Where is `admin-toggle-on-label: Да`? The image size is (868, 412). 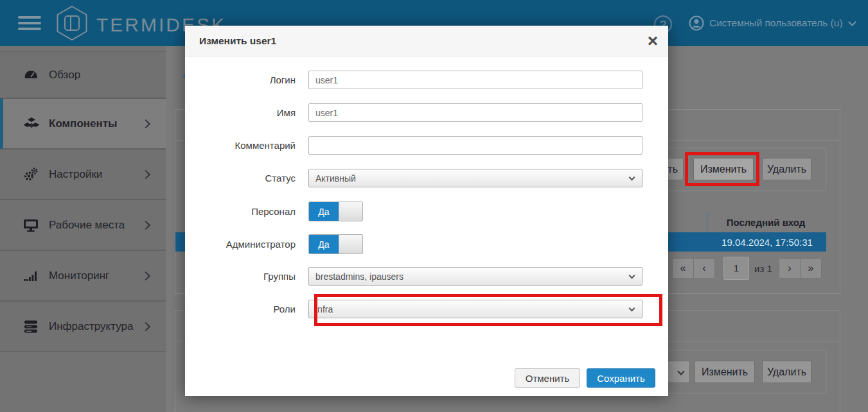
admin-toggle-on-label: Да is located at coordinates (324, 244).